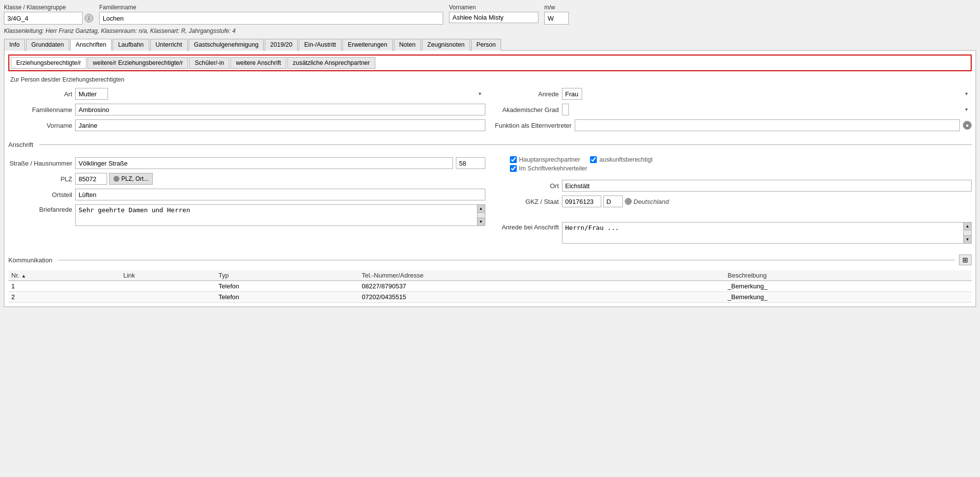  What do you see at coordinates (471, 163) in the screenshot?
I see `hausnummer-input` at bounding box center [471, 163].